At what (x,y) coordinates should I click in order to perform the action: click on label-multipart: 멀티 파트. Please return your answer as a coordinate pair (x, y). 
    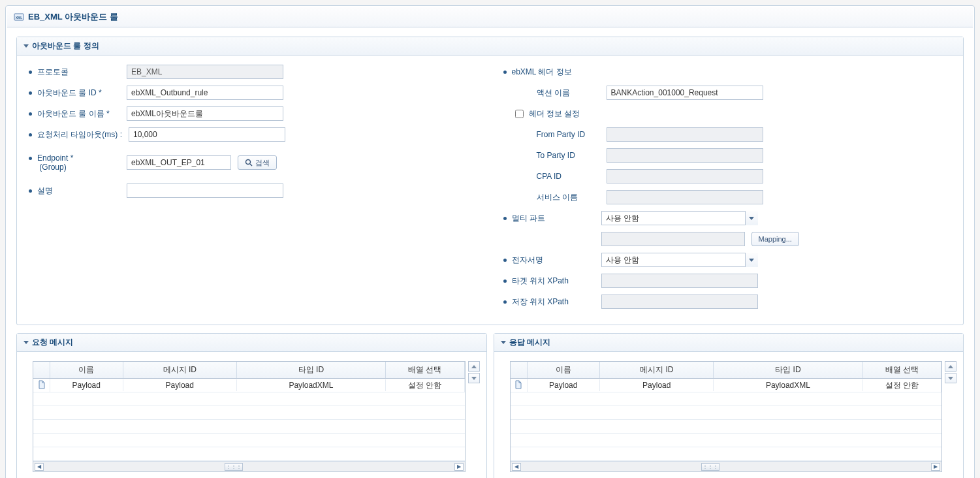
    Looking at the image, I should click on (529, 218).